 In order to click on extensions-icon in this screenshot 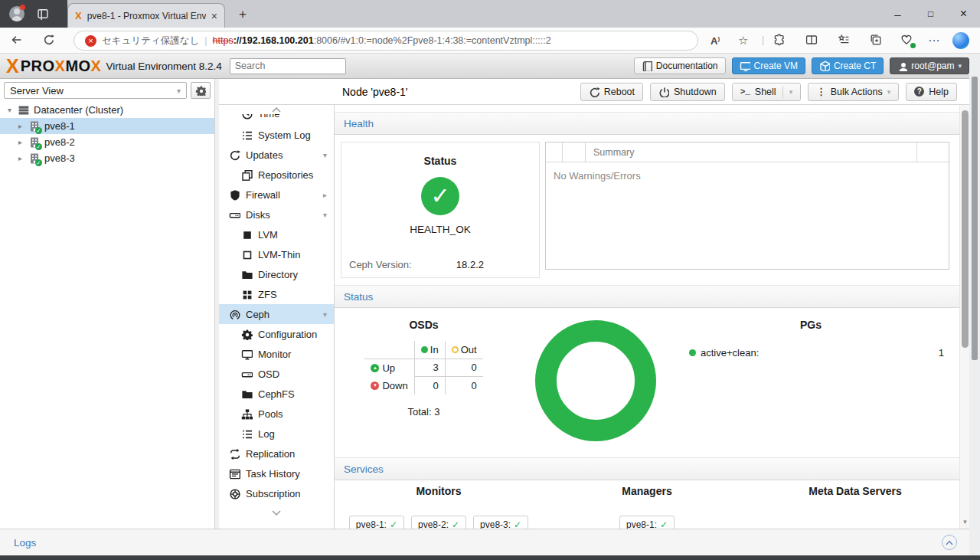, I will do `click(780, 41)`.